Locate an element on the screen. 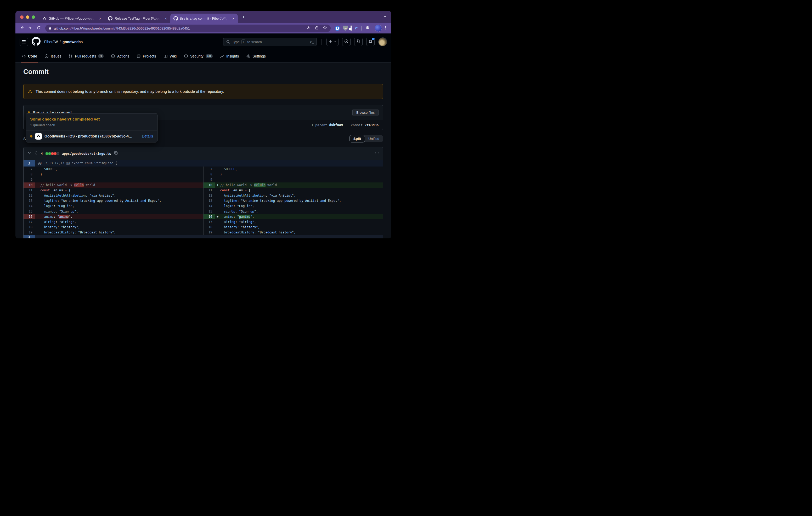 Image resolution: width=812 pixels, height=516 pixels. file-drag-handle is located at coordinates (36, 154).